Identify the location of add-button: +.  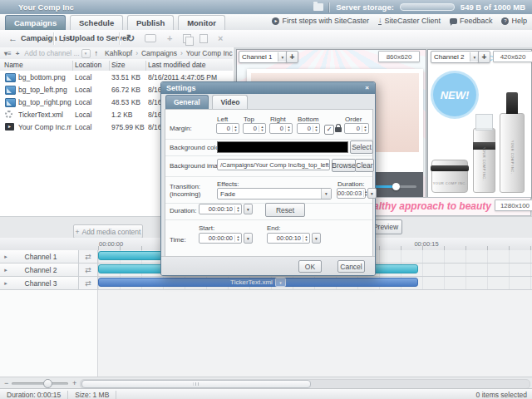
(170, 38).